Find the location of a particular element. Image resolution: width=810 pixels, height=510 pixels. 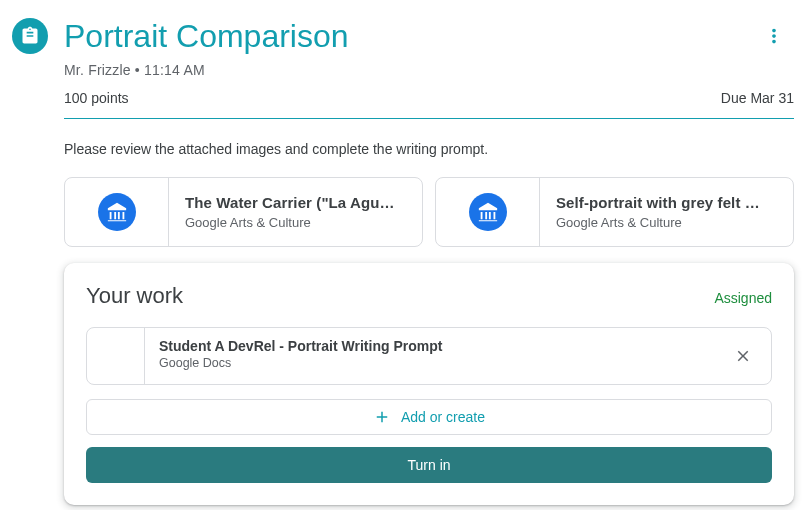

work-file-source: Google Docs is located at coordinates (430, 363).